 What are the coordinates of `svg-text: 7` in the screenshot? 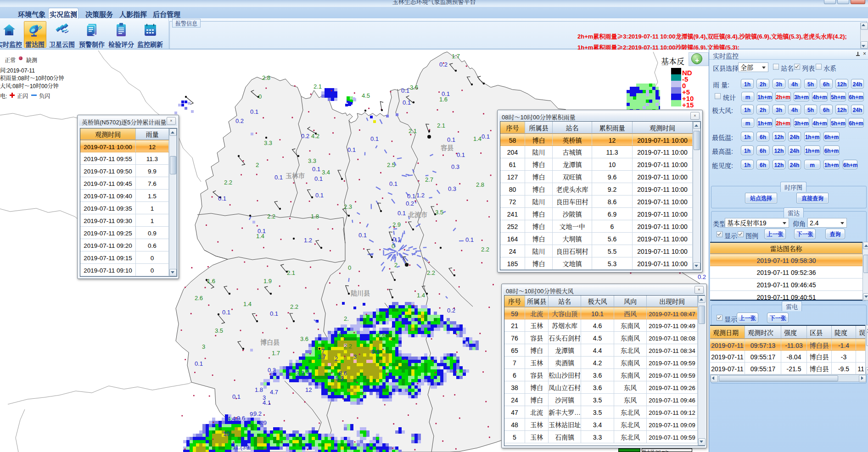 It's located at (323, 351).